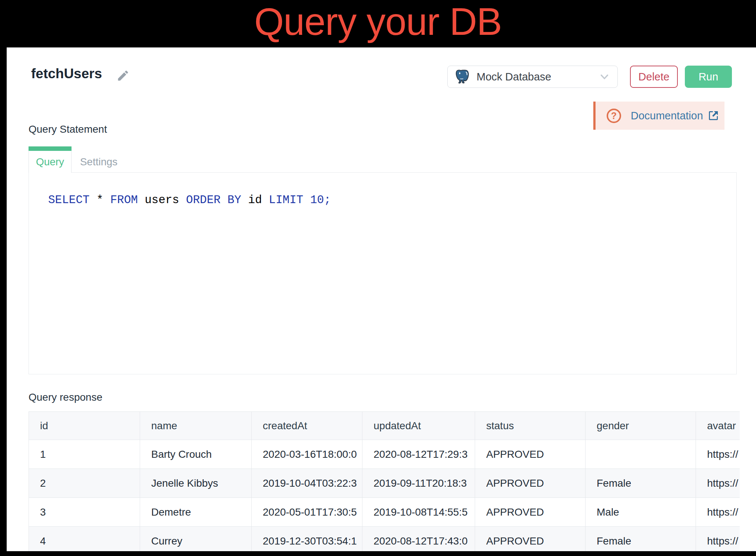 This screenshot has width=756, height=556. What do you see at coordinates (378, 22) in the screenshot?
I see `page-title: Query your DB` at bounding box center [378, 22].